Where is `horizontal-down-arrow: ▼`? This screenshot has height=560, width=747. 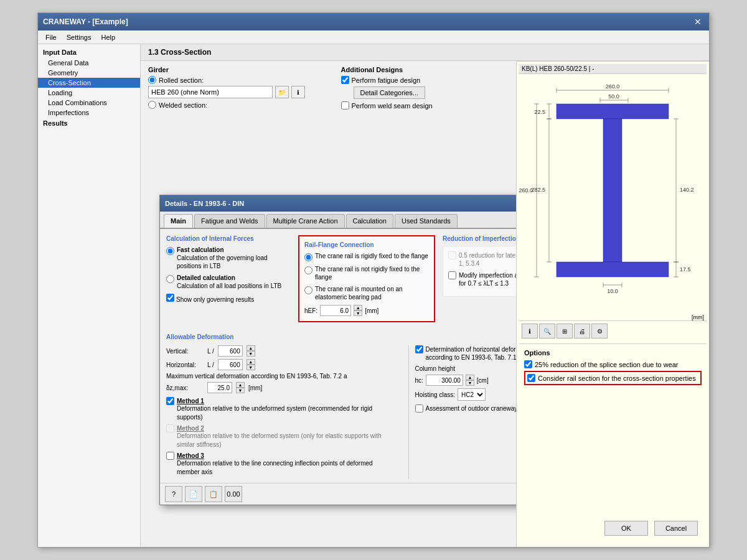 horizontal-down-arrow: ▼ is located at coordinates (251, 367).